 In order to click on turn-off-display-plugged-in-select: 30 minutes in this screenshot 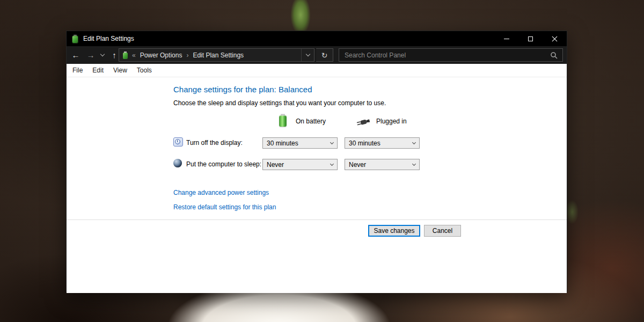, I will do `click(382, 143)`.